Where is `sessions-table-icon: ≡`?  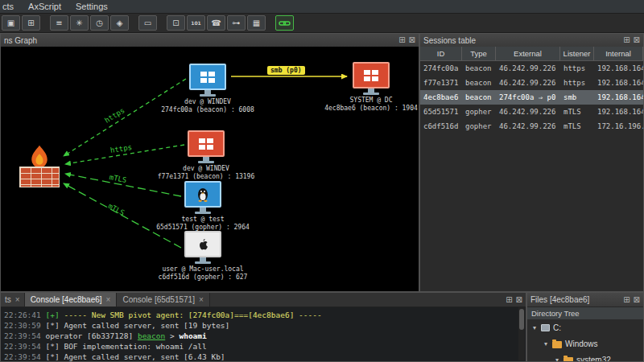 sessions-table-icon: ≡ is located at coordinates (60, 23).